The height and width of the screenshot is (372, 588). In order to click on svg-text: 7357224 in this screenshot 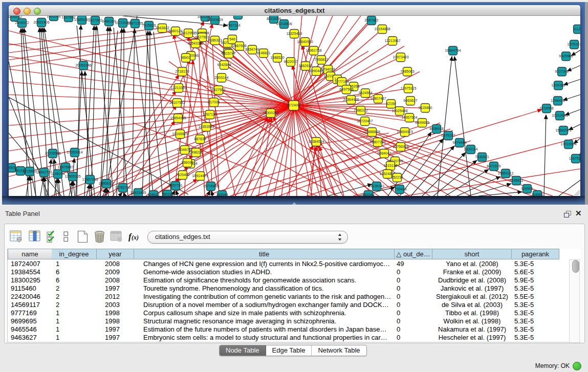, I will do `click(233, 26)`.